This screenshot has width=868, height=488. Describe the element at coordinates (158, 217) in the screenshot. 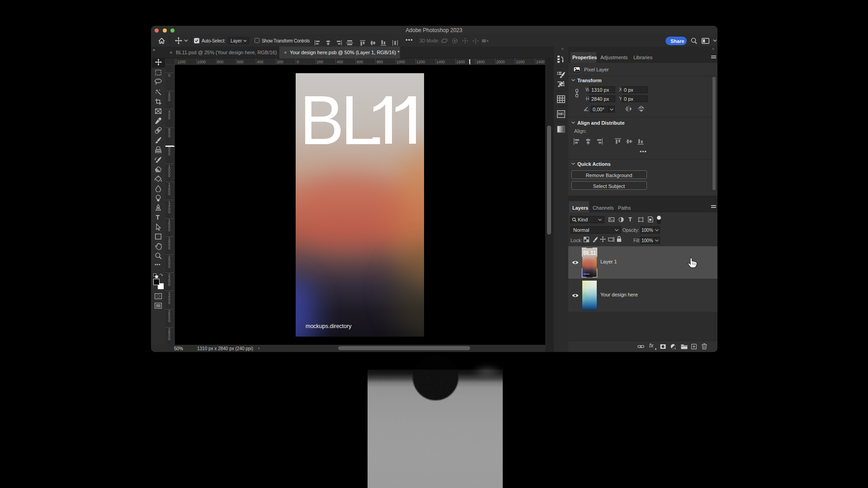

I see `svg-text: T` at that location.